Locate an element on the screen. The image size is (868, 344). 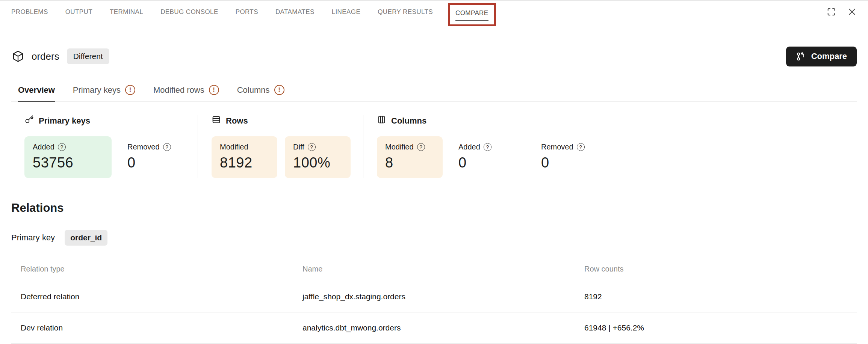
panel-tab-query-results: QUERY RESULTS is located at coordinates (405, 12).